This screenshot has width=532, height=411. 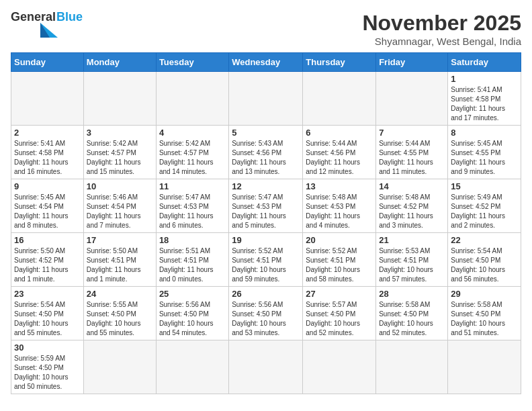 What do you see at coordinates (412, 240) in the screenshot?
I see `day-number: 21` at bounding box center [412, 240].